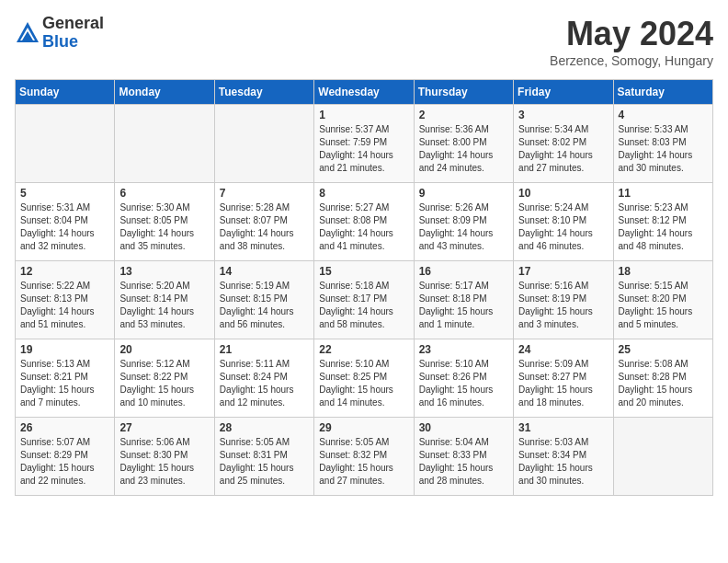  I want to click on sunset-info: Sunset: 8:30 PM, so click(154, 454).